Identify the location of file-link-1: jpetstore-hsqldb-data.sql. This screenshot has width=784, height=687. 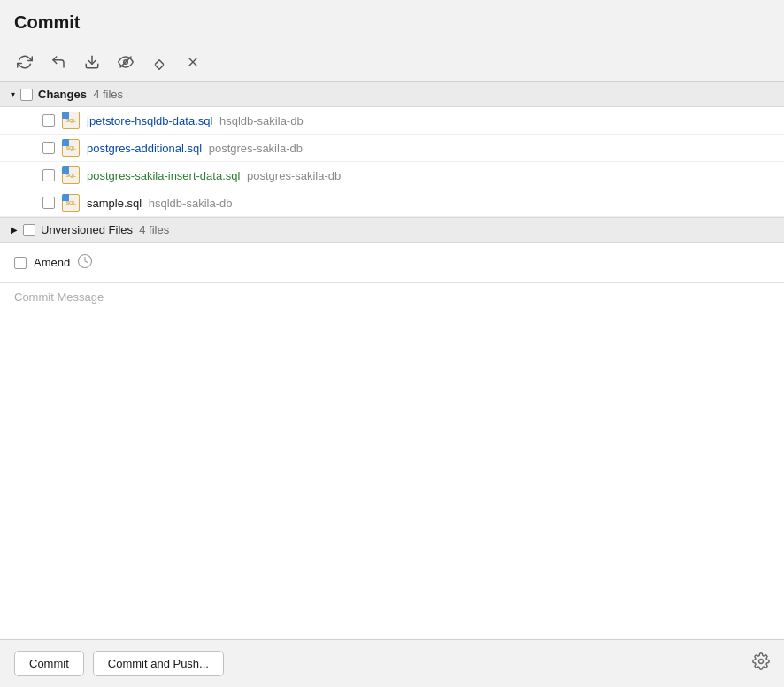
(150, 120).